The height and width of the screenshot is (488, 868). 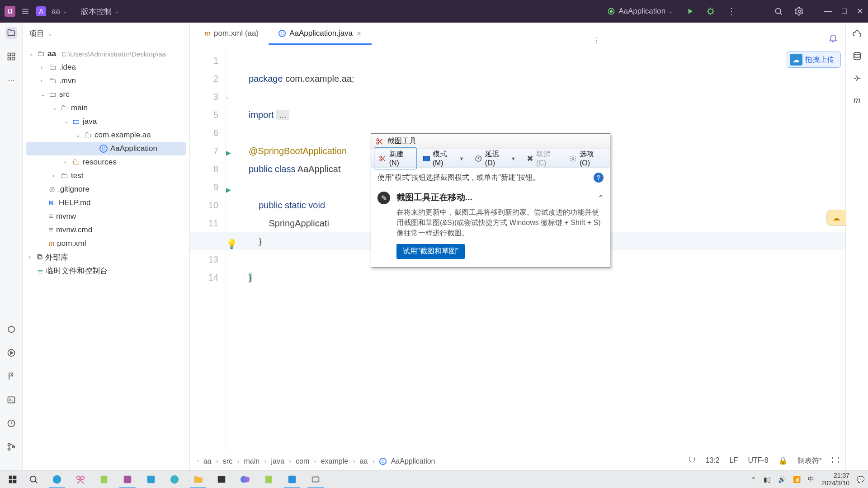 I want to click on project-tool-icon, so click(x=11, y=33).